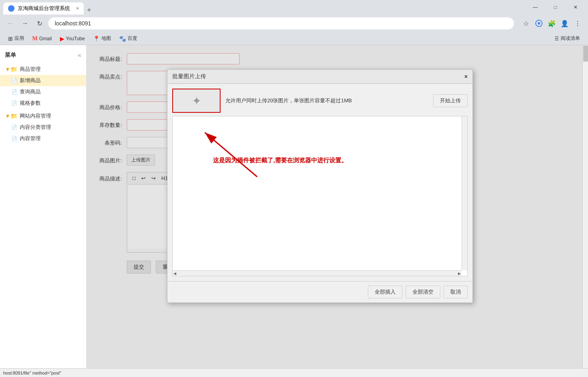  I want to click on tab-title: 京淘商城后台管理系统, so click(44, 8).